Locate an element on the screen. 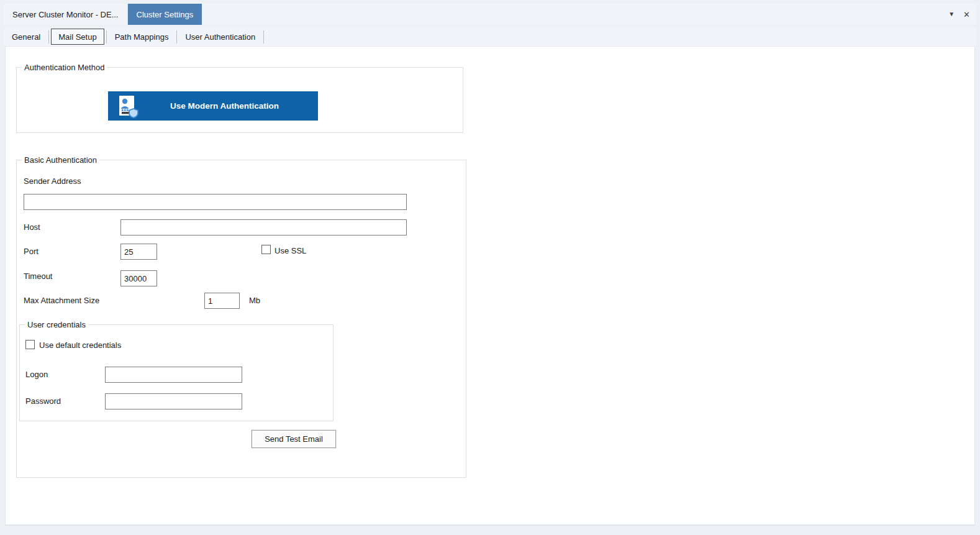 The image size is (980, 535). port-input is located at coordinates (139, 252).